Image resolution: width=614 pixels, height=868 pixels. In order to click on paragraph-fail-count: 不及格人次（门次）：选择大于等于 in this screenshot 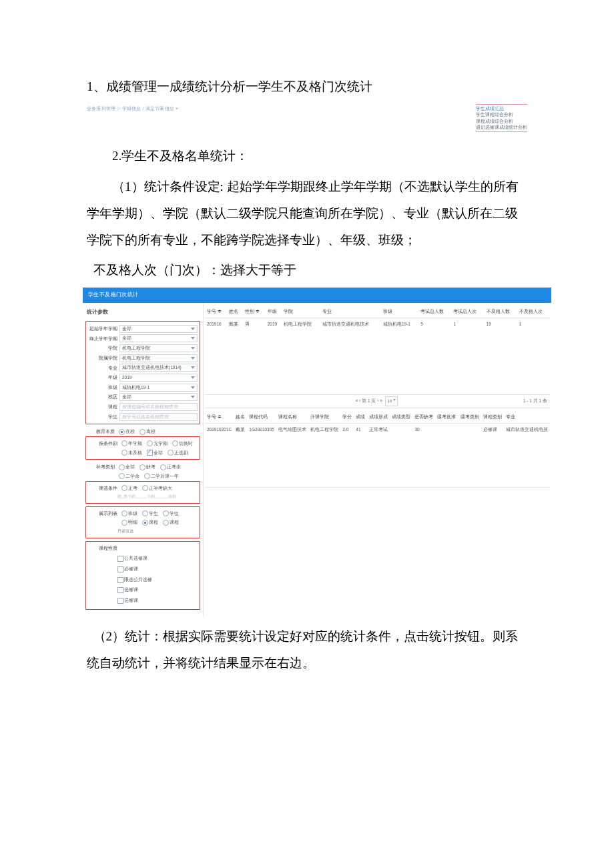, I will do `click(307, 270)`.